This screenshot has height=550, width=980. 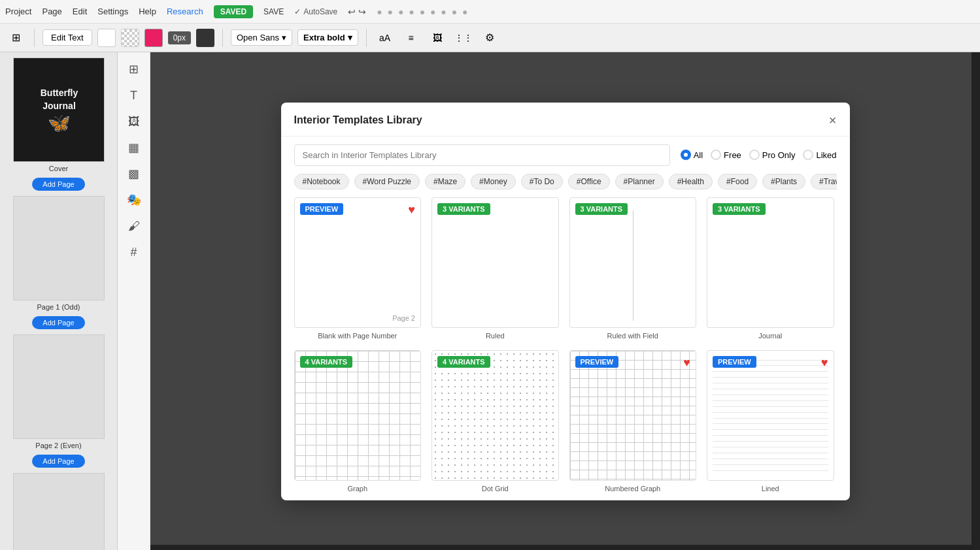 What do you see at coordinates (825, 363) in the screenshot?
I see `heart-button-8: ♥` at bounding box center [825, 363].